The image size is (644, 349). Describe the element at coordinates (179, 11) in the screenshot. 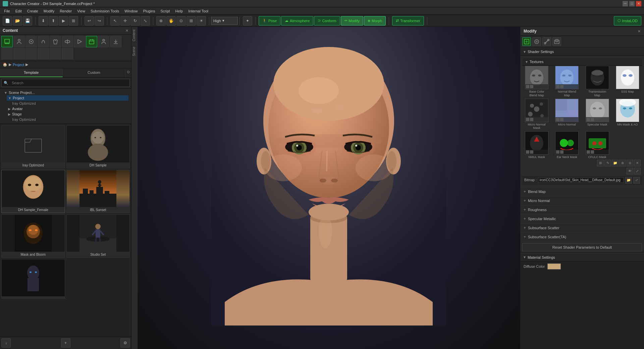

I see `menu-help: Help` at that location.